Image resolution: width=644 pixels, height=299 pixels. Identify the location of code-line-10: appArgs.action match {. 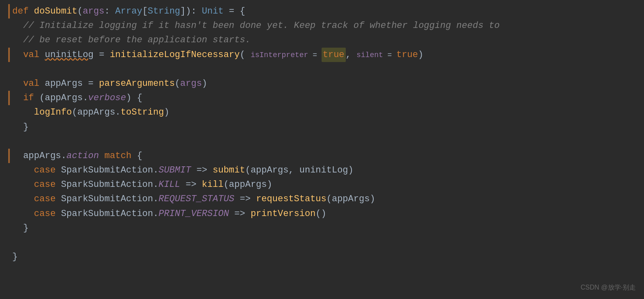
(326, 156).